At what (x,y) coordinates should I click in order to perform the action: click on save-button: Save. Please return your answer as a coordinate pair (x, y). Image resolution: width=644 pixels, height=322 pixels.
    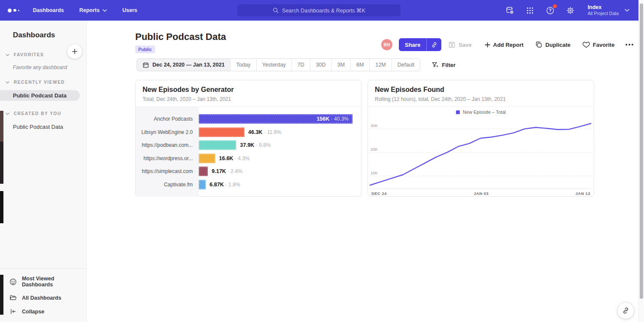
    Looking at the image, I should click on (460, 45).